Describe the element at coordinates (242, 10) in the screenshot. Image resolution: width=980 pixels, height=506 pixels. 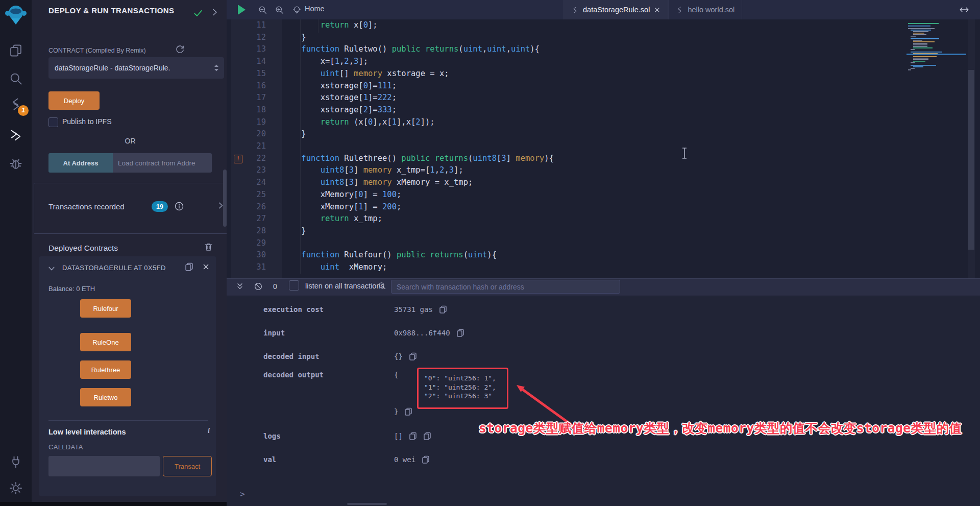
I see `run-script-play-icon` at that location.